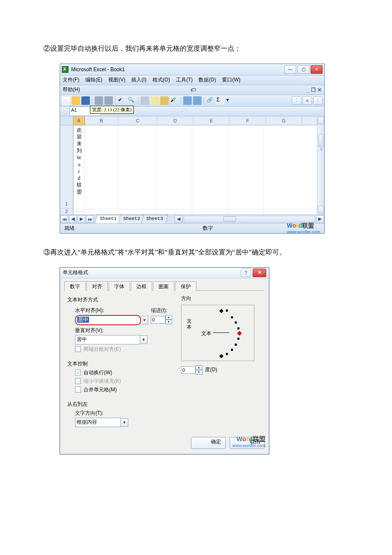  I want to click on scroll-thumb, so click(321, 141).